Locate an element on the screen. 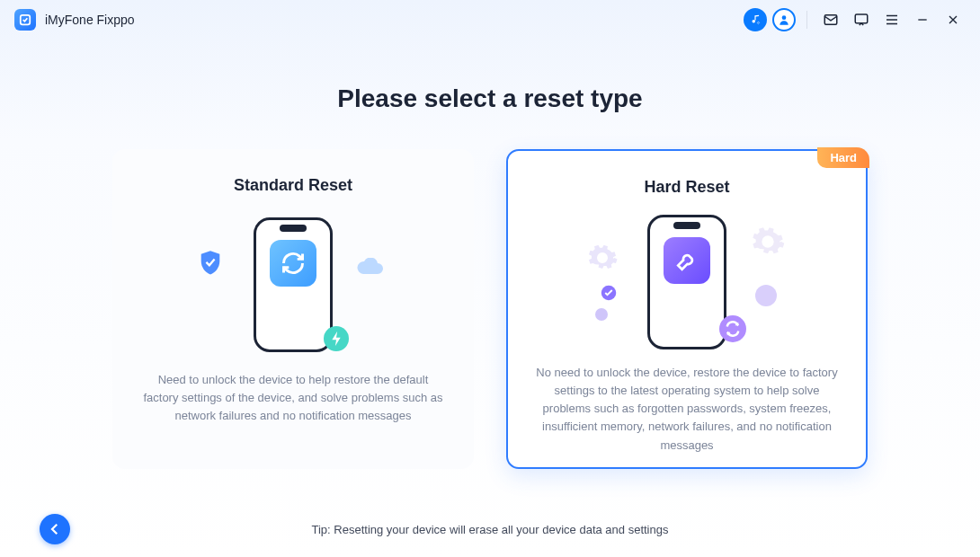  titlebar: iMyFone Fixppo is located at coordinates (490, 20).